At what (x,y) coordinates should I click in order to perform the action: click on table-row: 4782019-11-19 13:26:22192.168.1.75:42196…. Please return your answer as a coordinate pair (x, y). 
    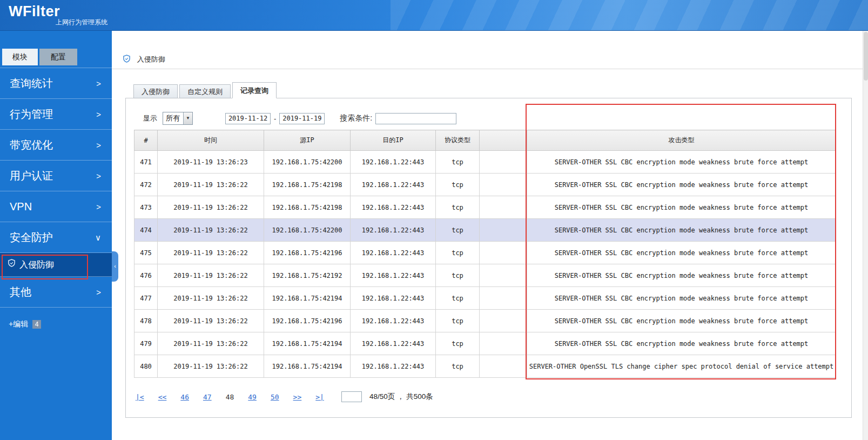
    Looking at the image, I should click on (485, 321).